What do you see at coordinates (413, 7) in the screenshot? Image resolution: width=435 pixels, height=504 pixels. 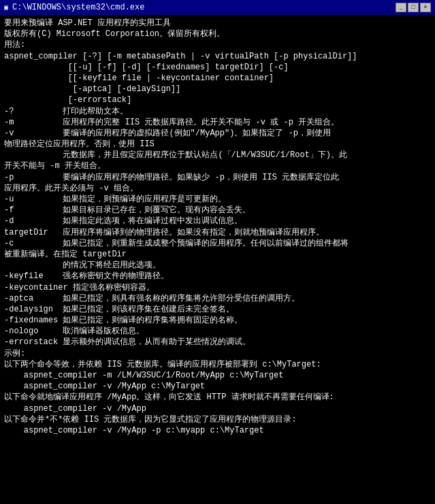 I see `title-bar-controls: _ □ ×` at bounding box center [413, 7].